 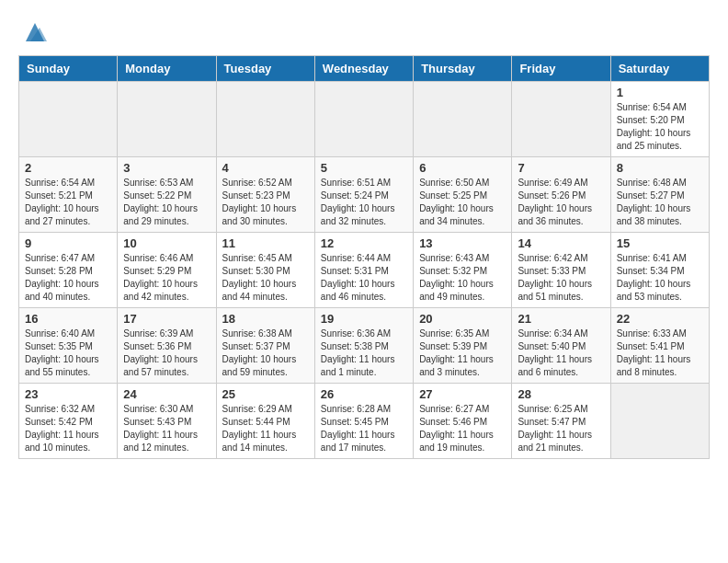 I want to click on calendar-cell: 19Sunrise: 6:36 AM Sunset: 5:38 PM Dayli…, so click(x=364, y=346).